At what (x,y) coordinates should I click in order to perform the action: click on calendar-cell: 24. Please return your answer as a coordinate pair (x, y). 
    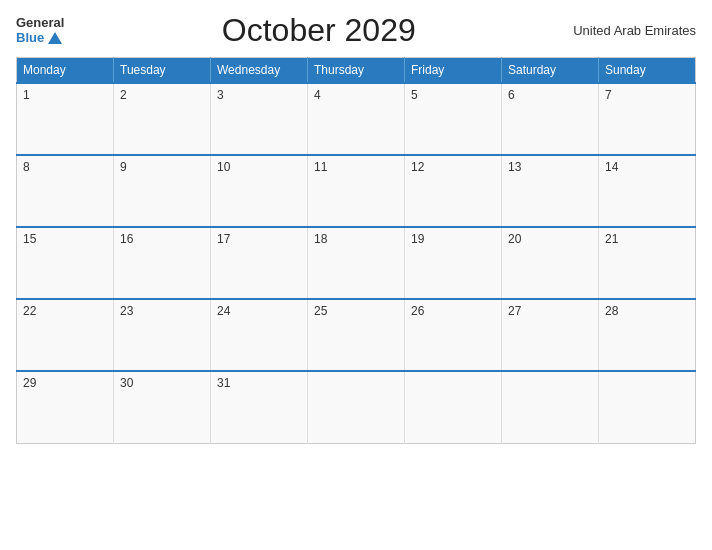
    Looking at the image, I should click on (260, 335).